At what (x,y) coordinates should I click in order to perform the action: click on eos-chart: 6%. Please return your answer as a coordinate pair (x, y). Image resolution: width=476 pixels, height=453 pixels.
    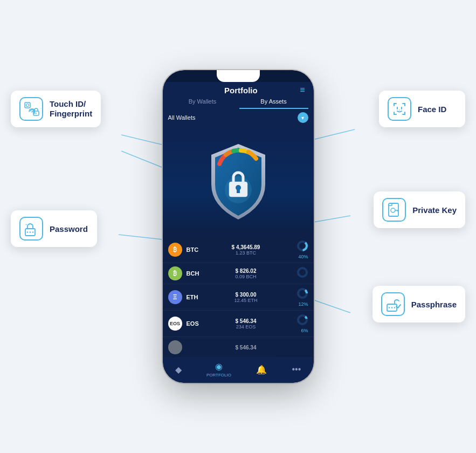
    Looking at the image, I should click on (298, 324).